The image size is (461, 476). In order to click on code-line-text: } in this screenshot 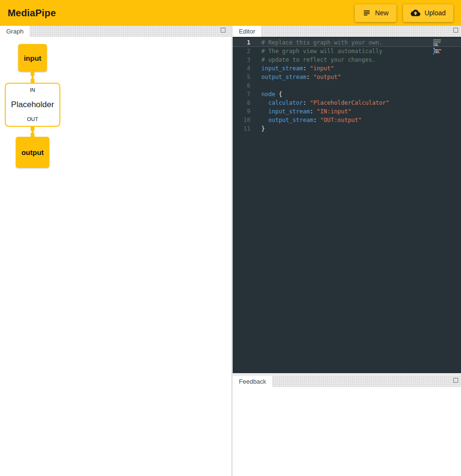, I will do `click(258, 129)`.